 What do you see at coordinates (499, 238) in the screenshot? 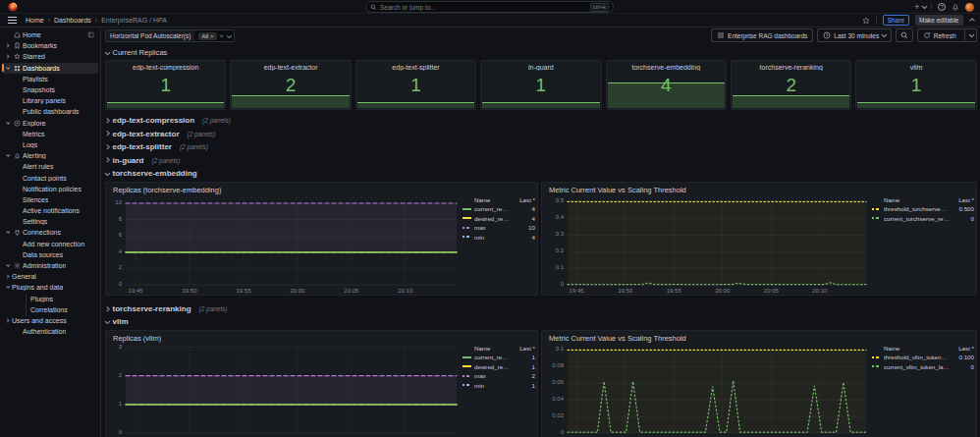
I see `legend-item-min: min4` at bounding box center [499, 238].